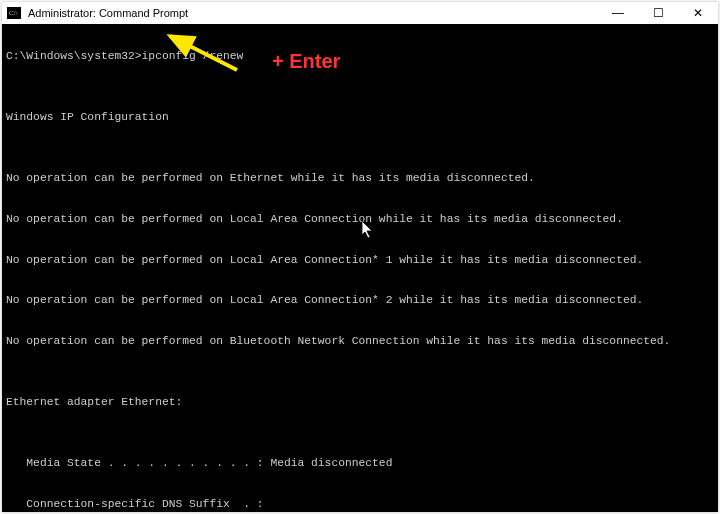 The image size is (720, 514). Describe the element at coordinates (14, 13) in the screenshot. I see `cmd-icon: C:\` at that location.